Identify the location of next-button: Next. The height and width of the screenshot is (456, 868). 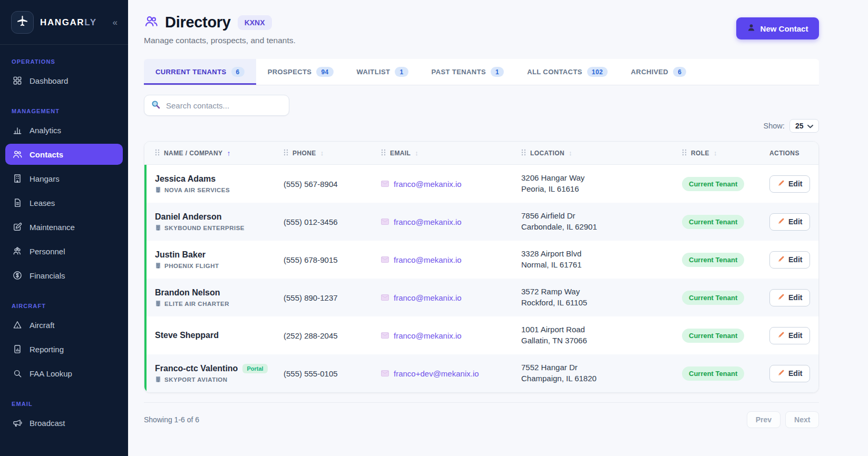
(802, 420).